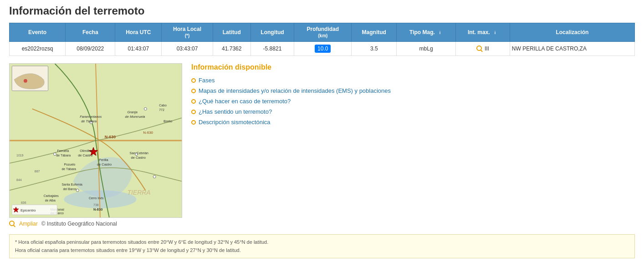  Describe the element at coordinates (272, 49) in the screenshot. I see `cell-longitud: -5.8821` at that location.